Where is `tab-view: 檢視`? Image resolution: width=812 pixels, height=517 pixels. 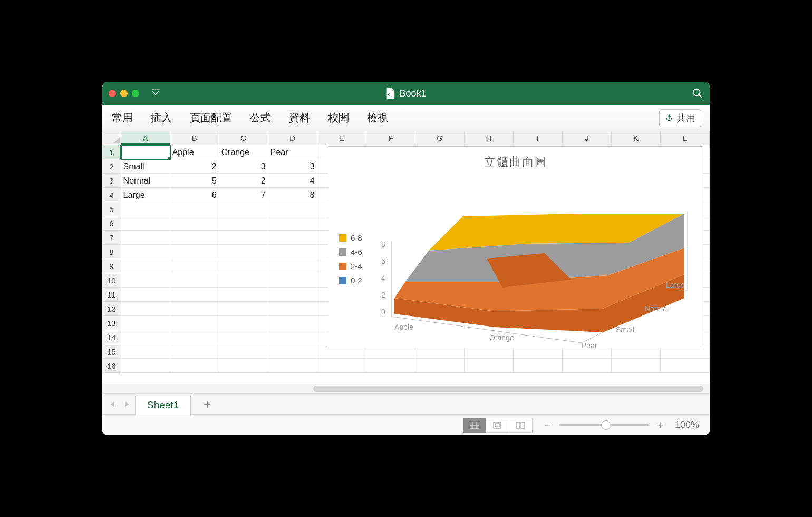 tab-view: 檢視 is located at coordinates (378, 118).